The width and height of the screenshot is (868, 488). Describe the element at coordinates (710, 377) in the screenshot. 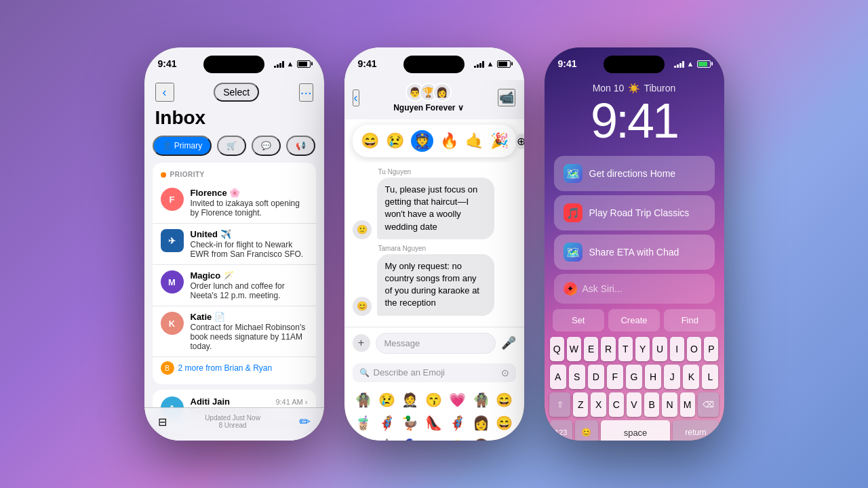

I see `key-l: L` at that location.